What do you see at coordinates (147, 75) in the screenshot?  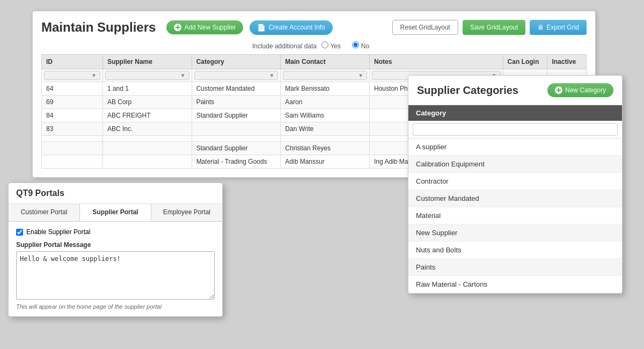 I see `filter-name: ▼` at bounding box center [147, 75].